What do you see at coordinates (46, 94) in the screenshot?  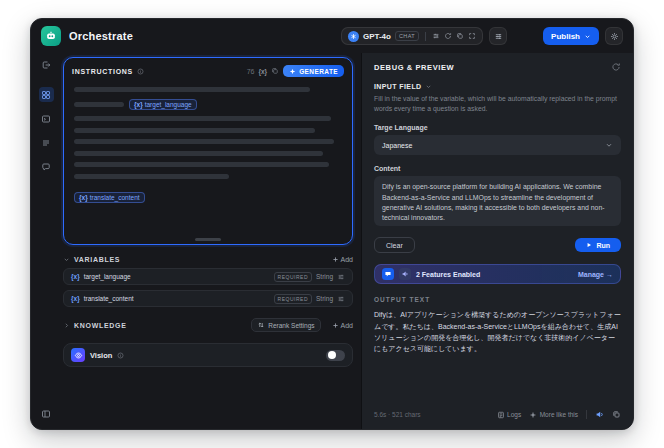 I see `sidebar-item-orchestrate` at bounding box center [46, 94].